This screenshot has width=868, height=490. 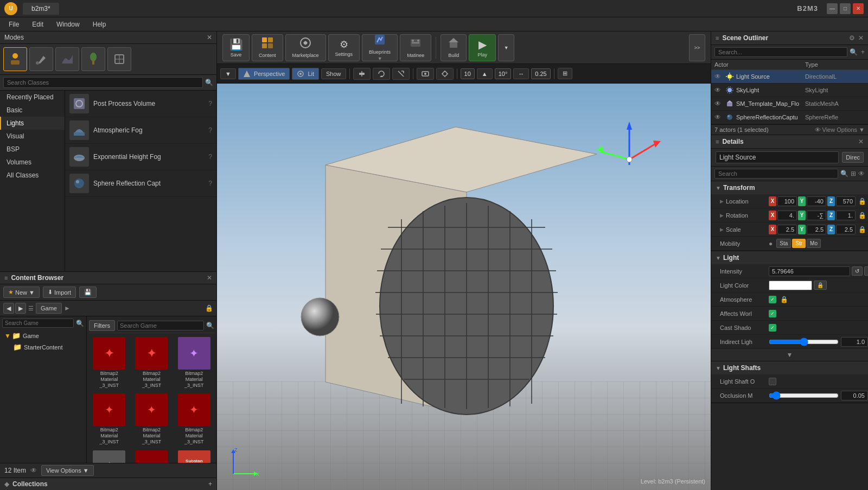 I want to click on build-button: Build, so click(x=454, y=48).